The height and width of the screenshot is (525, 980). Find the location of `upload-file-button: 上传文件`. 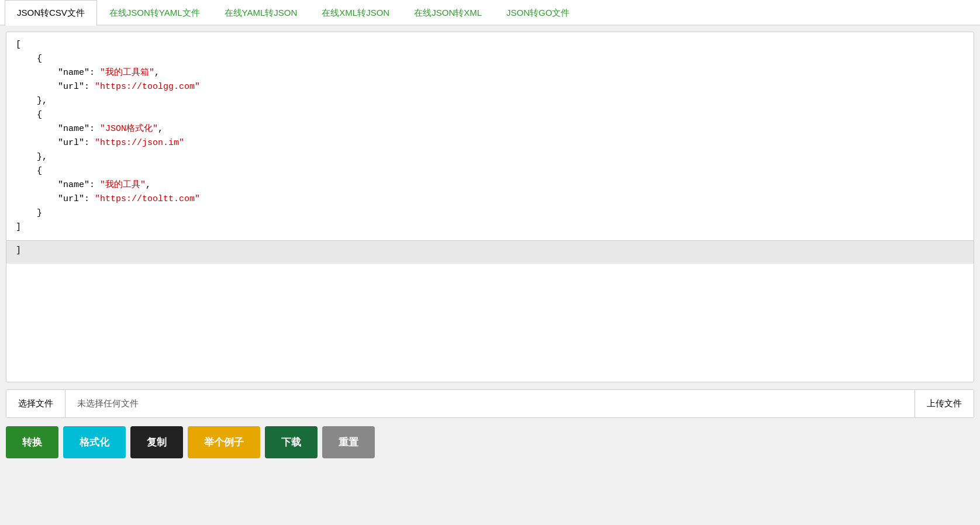

upload-file-button: 上传文件 is located at coordinates (944, 403).